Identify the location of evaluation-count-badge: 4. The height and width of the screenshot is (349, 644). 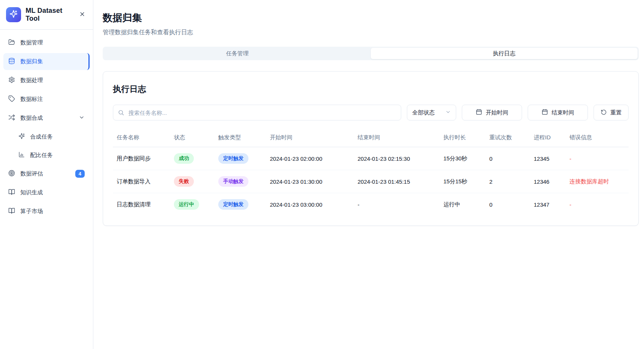
(80, 174).